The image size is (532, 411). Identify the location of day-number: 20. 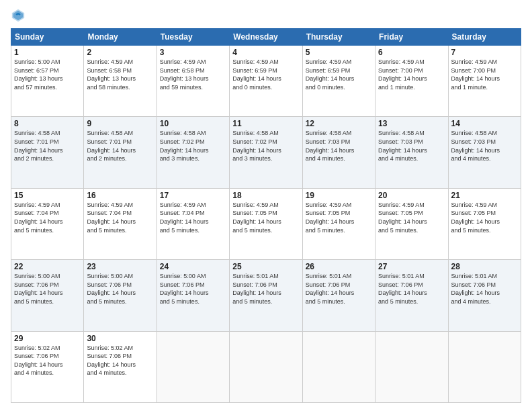
(411, 195).